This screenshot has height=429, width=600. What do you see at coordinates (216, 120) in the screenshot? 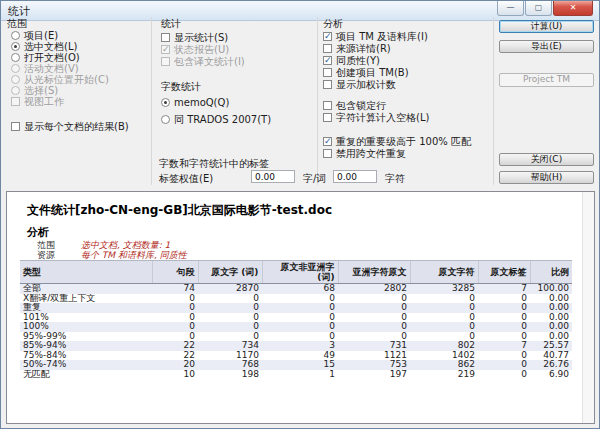
I see `wordcount-option: 同 TRADOS 2007(T)` at bounding box center [216, 120].